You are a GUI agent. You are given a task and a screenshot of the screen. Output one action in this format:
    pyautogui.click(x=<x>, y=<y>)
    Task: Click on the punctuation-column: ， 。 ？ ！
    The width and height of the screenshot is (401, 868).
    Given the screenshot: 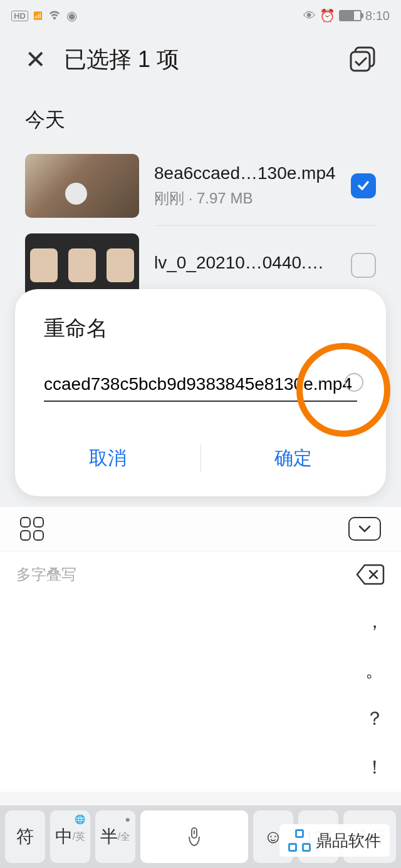 What is the action you would take?
    pyautogui.click(x=375, y=695)
    